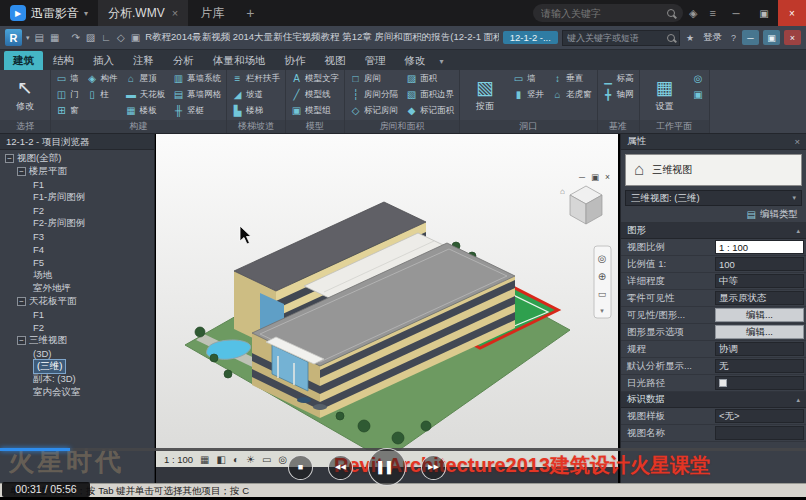  I want to click on tree-item: −三维视图, so click(77, 340).